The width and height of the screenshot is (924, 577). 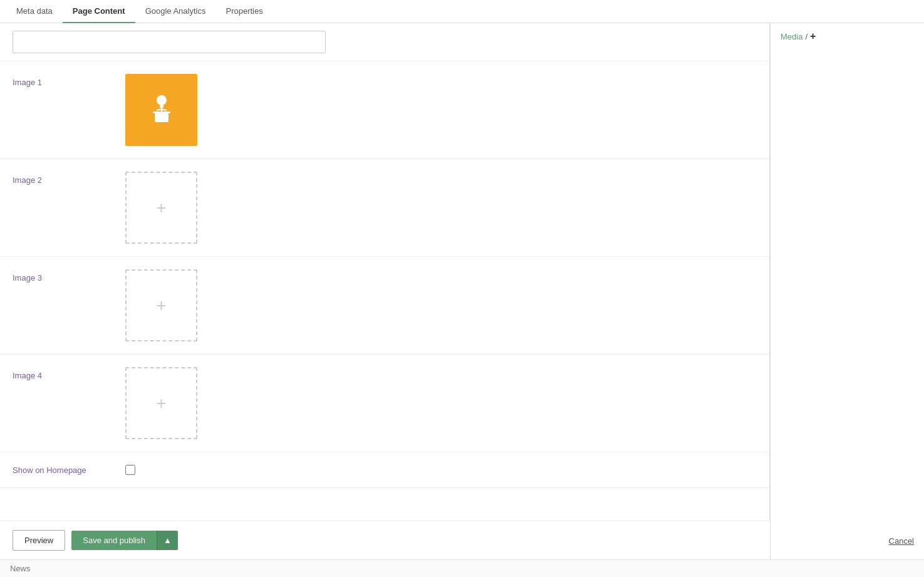 I want to click on image4-row: Image 4 +, so click(x=385, y=403).